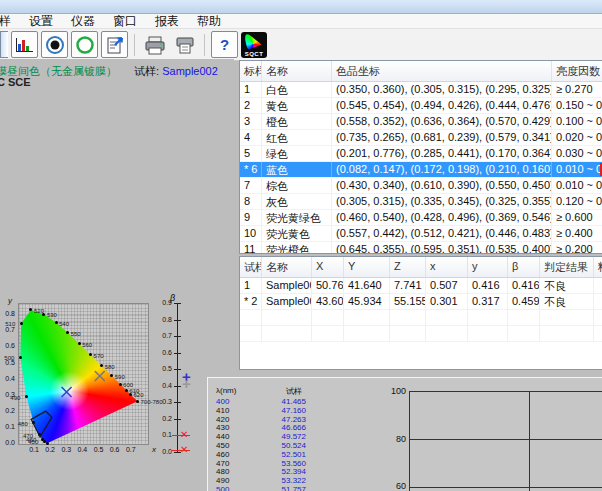 The image size is (602, 491). Describe the element at coordinates (297, 186) in the screenshot. I see `cell: 棕色` at that location.